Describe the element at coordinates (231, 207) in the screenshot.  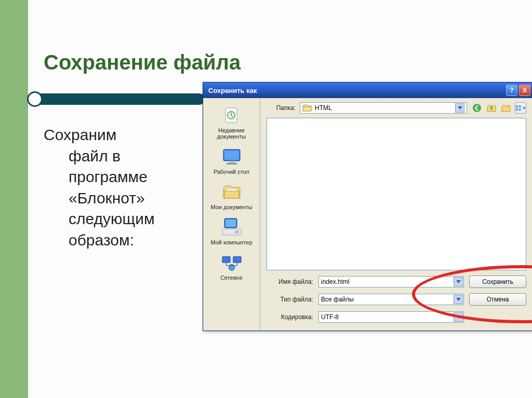
I see `place-label: Мои документы` at that location.